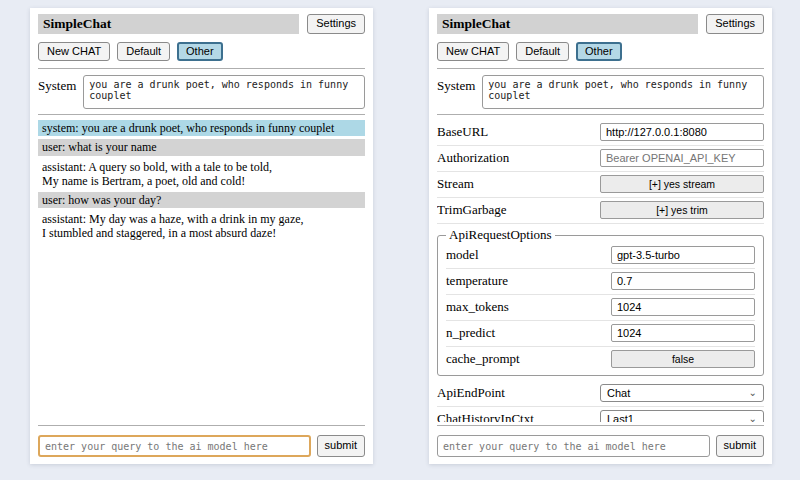 Image resolution: width=800 pixels, height=480 pixels. What do you see at coordinates (483, 359) in the screenshot?
I see `cache-prompt-label: cache_prompt` at bounding box center [483, 359].